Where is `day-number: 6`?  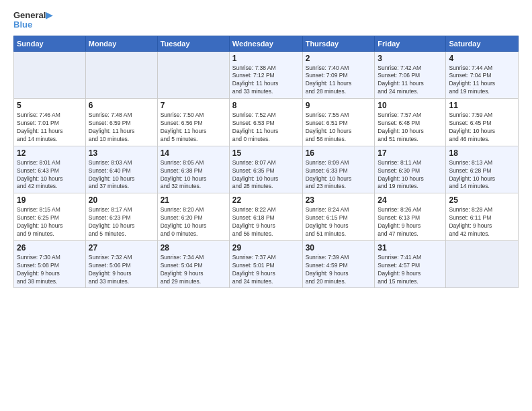
day-number: 6 is located at coordinates (122, 105).